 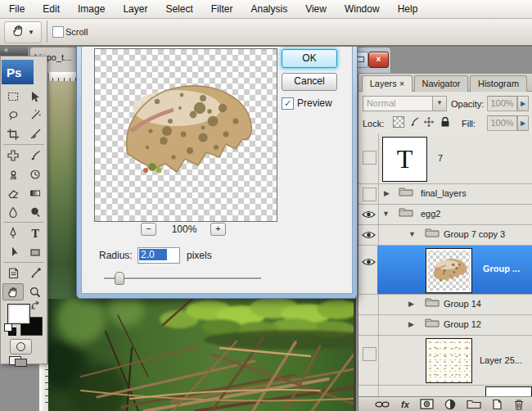 What do you see at coordinates (309, 82) in the screenshot?
I see `cancel-button: Cancel` at bounding box center [309, 82].